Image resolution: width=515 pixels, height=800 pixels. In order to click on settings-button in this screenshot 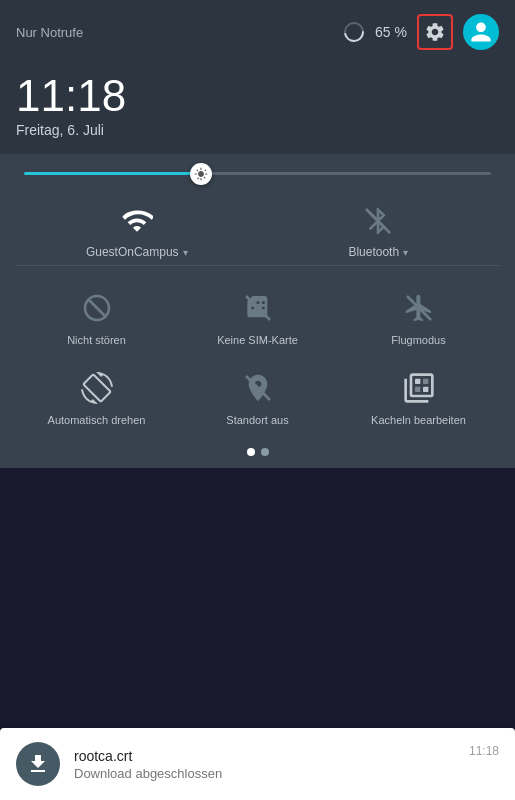, I will do `click(435, 32)`.